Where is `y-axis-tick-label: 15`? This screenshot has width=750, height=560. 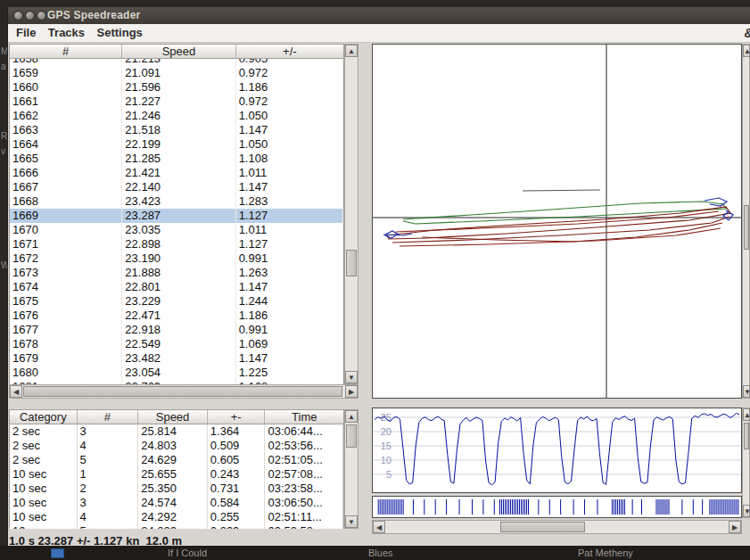
y-axis-tick-label: 15 is located at coordinates (386, 446).